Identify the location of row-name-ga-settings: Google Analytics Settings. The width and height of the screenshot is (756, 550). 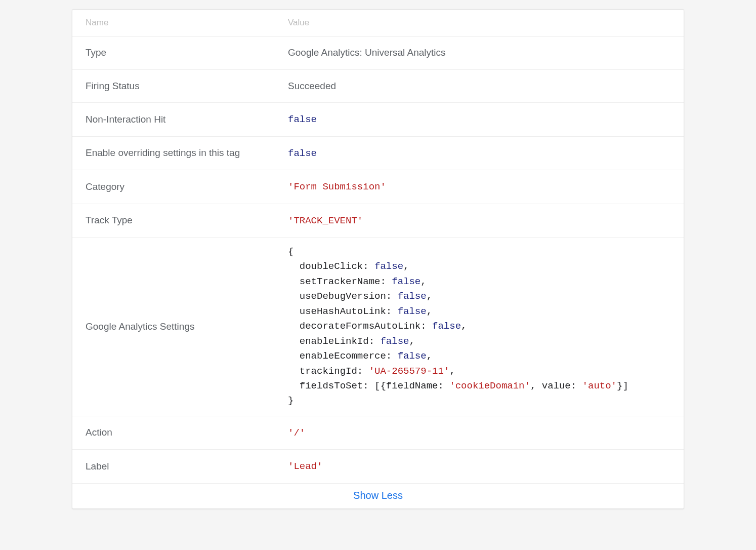
(174, 327).